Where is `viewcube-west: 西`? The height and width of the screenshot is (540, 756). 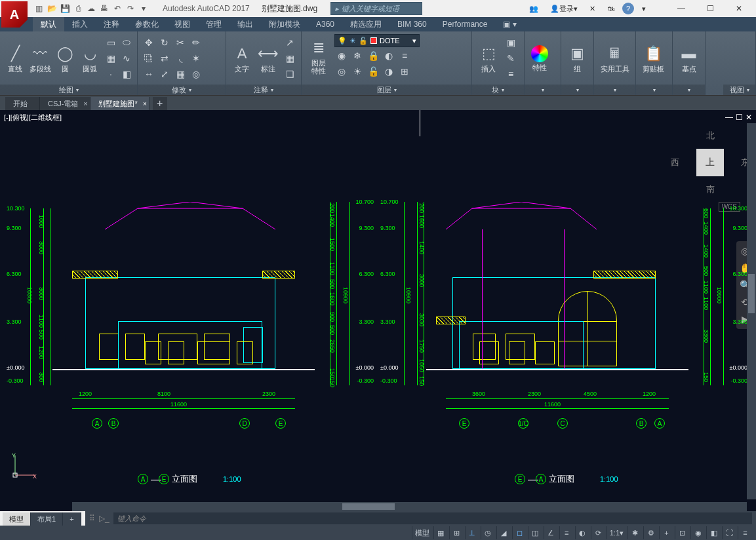
viewcube-west: 西 is located at coordinates (675, 163).